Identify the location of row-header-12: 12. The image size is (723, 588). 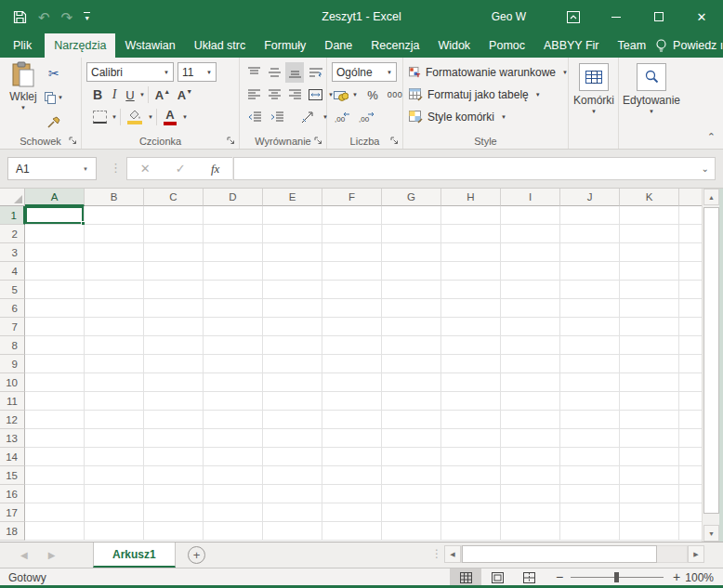
(13, 420).